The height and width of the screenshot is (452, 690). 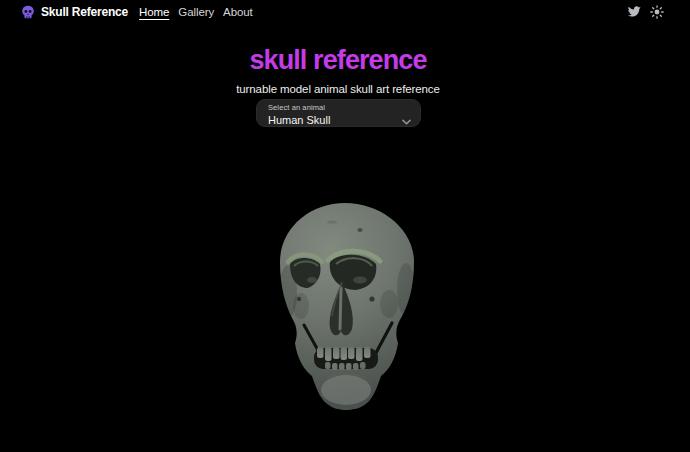 I want to click on theme-toggle-button, so click(x=657, y=12).